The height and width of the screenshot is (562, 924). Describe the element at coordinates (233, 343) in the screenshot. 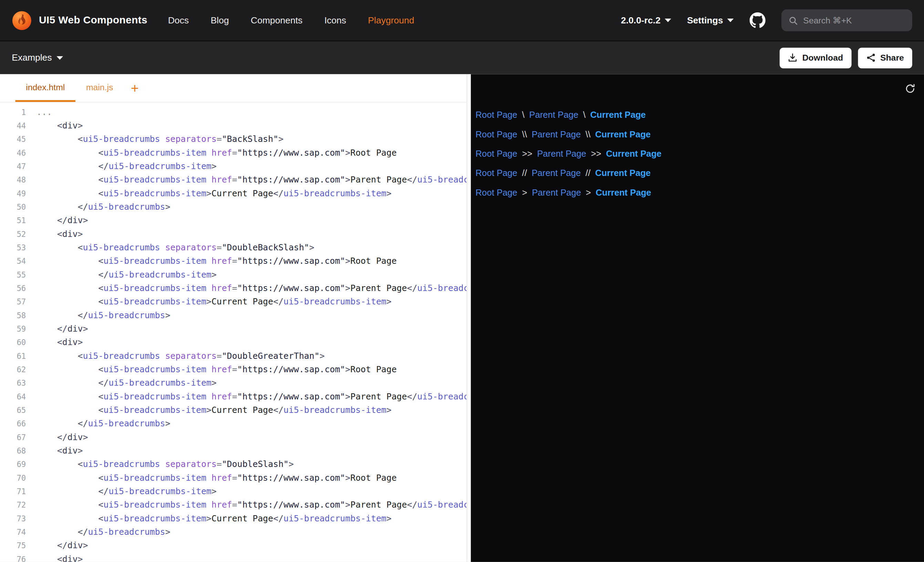

I see `code-line: 60 <div>` at that location.